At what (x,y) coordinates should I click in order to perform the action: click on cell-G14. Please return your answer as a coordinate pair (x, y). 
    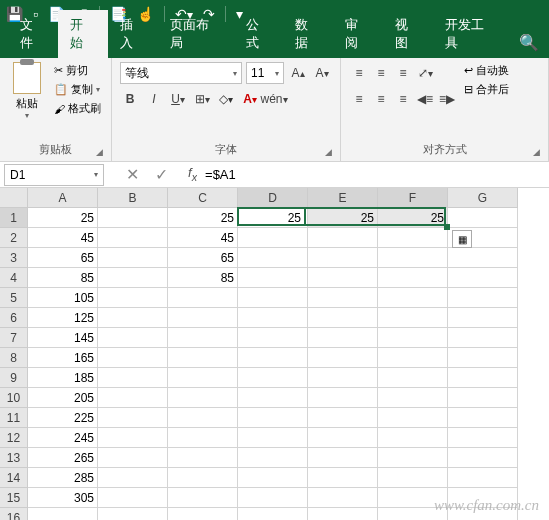
    Looking at the image, I should click on (483, 478).